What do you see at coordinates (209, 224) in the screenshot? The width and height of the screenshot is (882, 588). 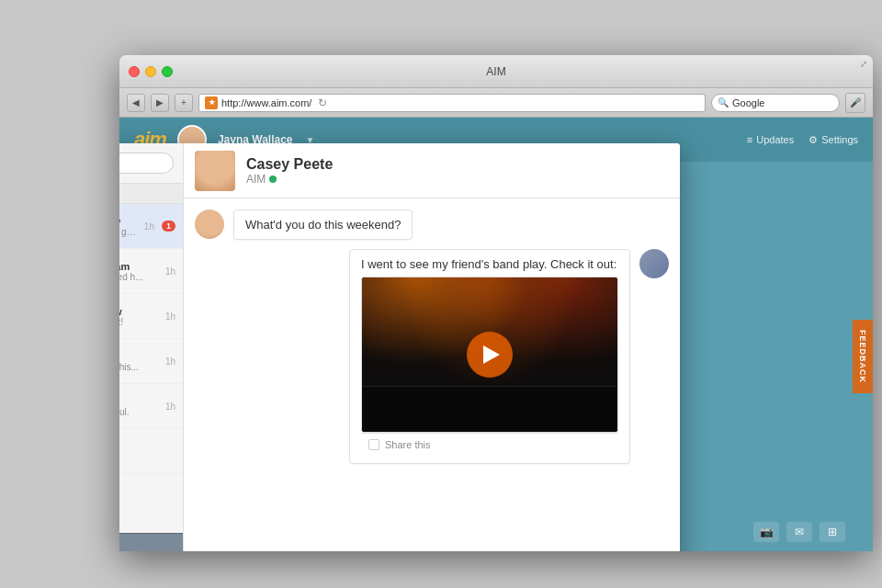 I see `incoming-avatar` at bounding box center [209, 224].